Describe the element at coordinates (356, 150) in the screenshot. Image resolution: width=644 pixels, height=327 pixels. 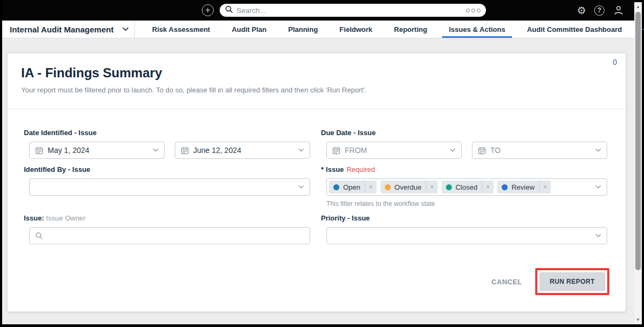
I see `due-date-from-placeholder: FROM` at that location.